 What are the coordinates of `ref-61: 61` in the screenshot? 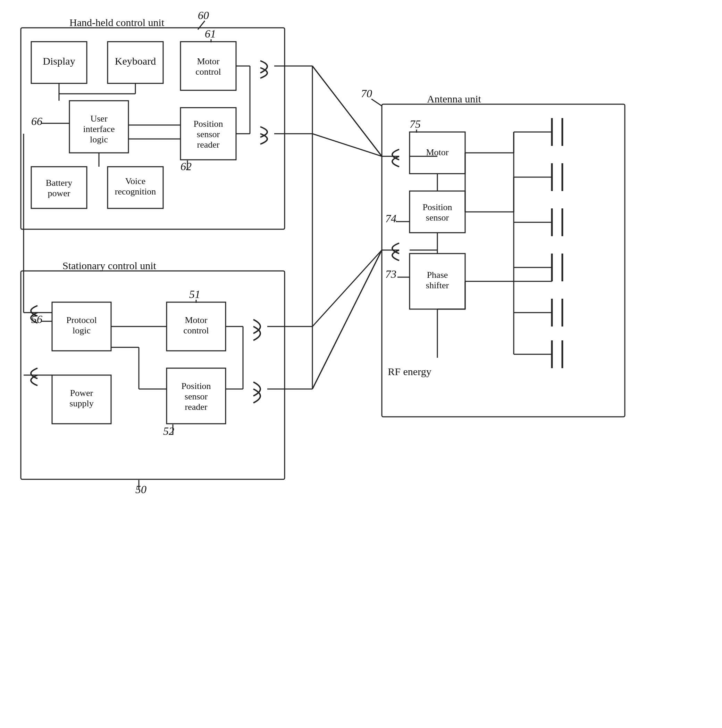 It's located at (210, 34).